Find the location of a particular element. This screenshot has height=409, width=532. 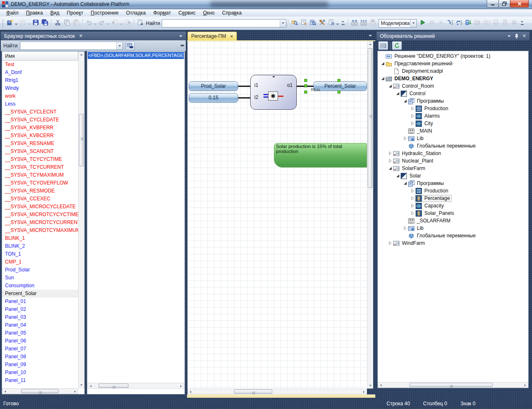

input-port-i2: i2 is located at coordinates (256, 97).